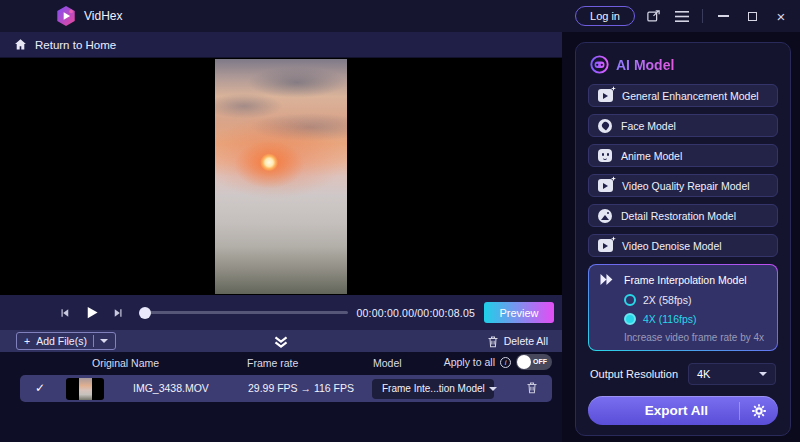 The image size is (800, 442). I want to click on model-button-face: Face Model, so click(683, 126).